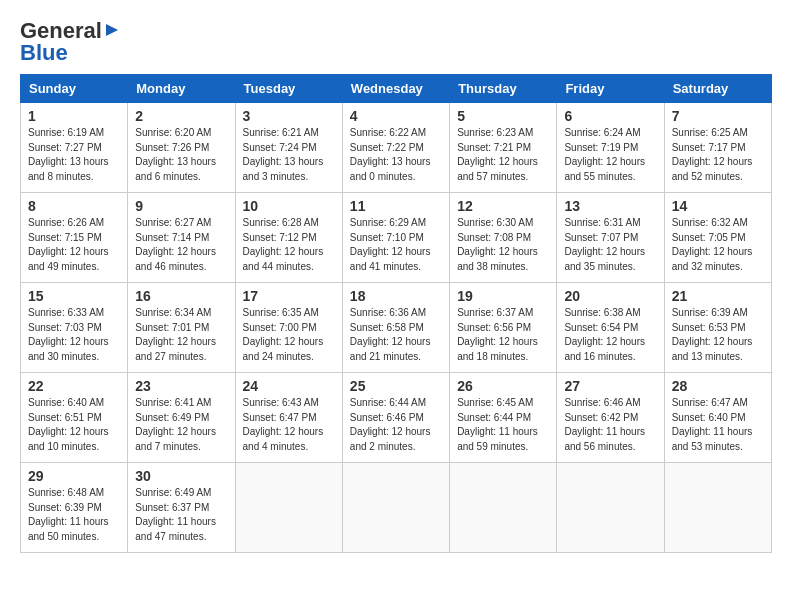  I want to click on day-number: 16, so click(181, 296).